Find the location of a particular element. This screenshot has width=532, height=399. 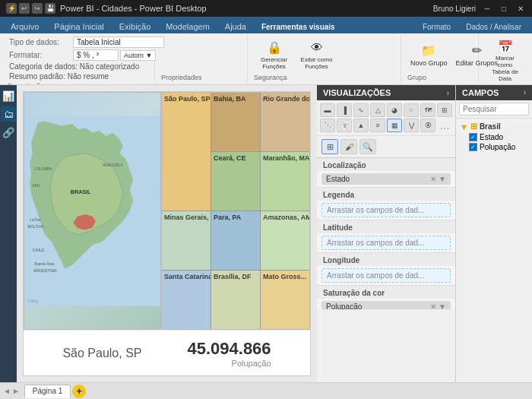

viz-icon-kpi: ▲ is located at coordinates (361, 125).